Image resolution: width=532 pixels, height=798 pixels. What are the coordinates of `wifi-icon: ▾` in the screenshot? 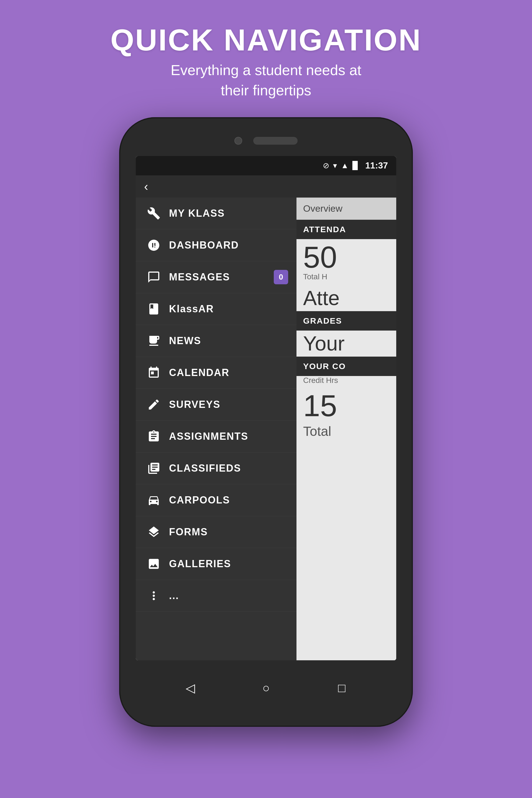 It's located at (335, 166).